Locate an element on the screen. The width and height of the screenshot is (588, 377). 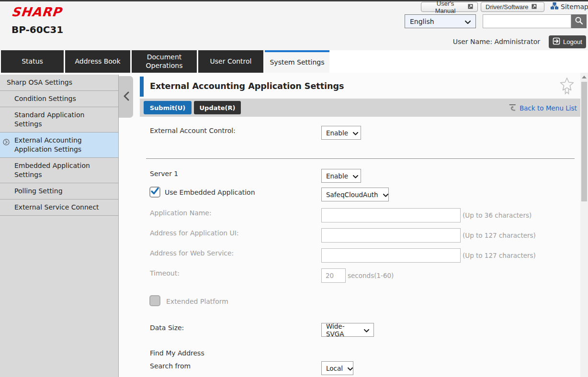
data-size-select: Wide-SVGA is located at coordinates (348, 330).